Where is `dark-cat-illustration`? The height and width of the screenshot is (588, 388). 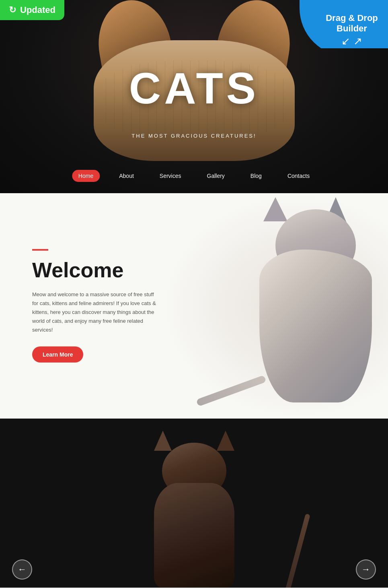 dark-cat-illustration is located at coordinates (194, 511).